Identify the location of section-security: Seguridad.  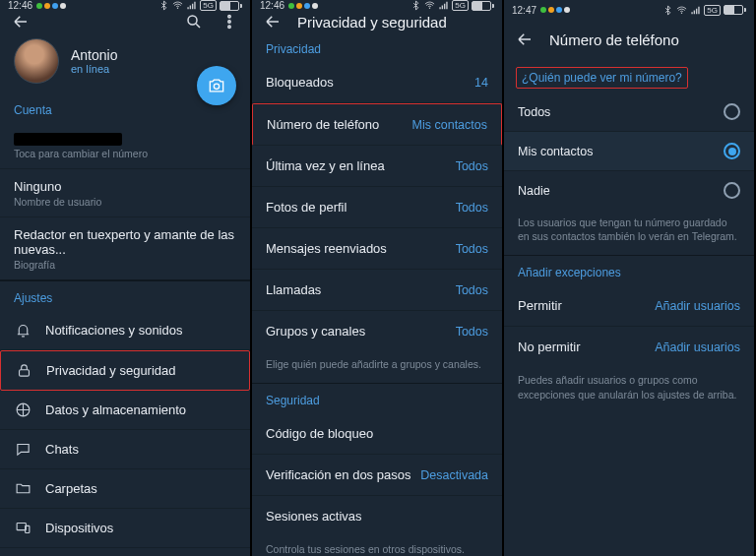
(377, 399).